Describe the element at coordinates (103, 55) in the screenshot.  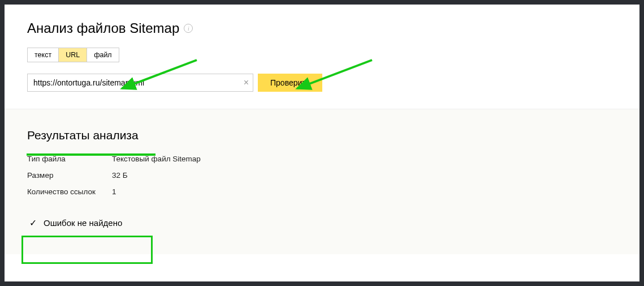
I see `tab-file: файл` at that location.